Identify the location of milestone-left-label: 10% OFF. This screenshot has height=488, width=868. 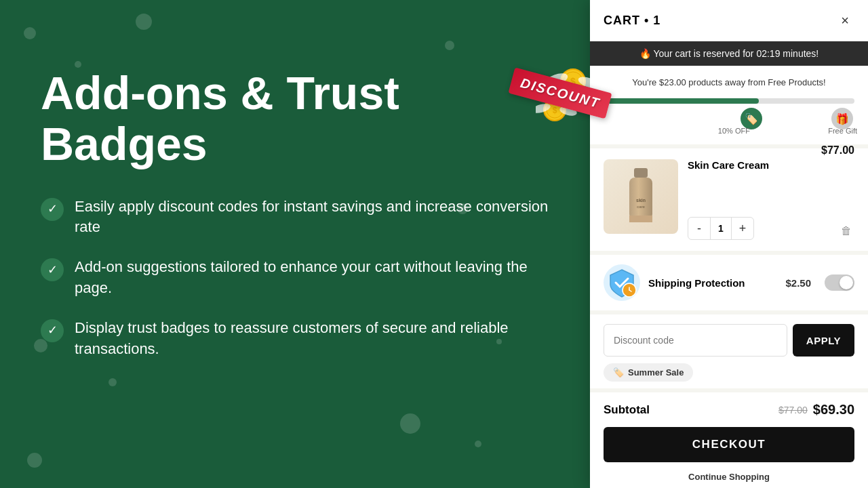
(734, 131).